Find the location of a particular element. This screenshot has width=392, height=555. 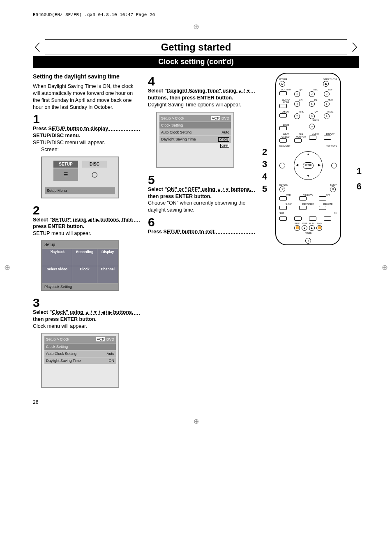

setup-tile-label: SETUP is located at coordinates (66, 164).